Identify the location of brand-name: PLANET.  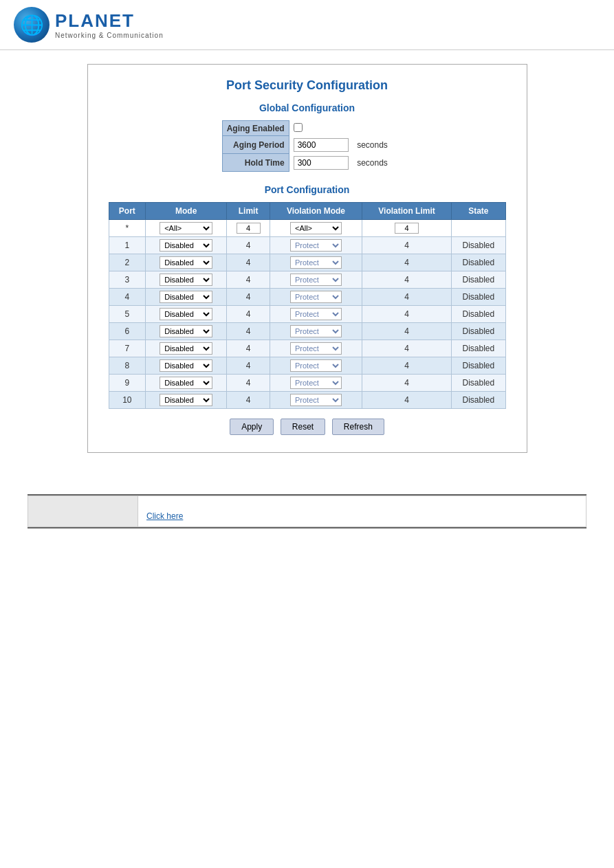
(109, 21).